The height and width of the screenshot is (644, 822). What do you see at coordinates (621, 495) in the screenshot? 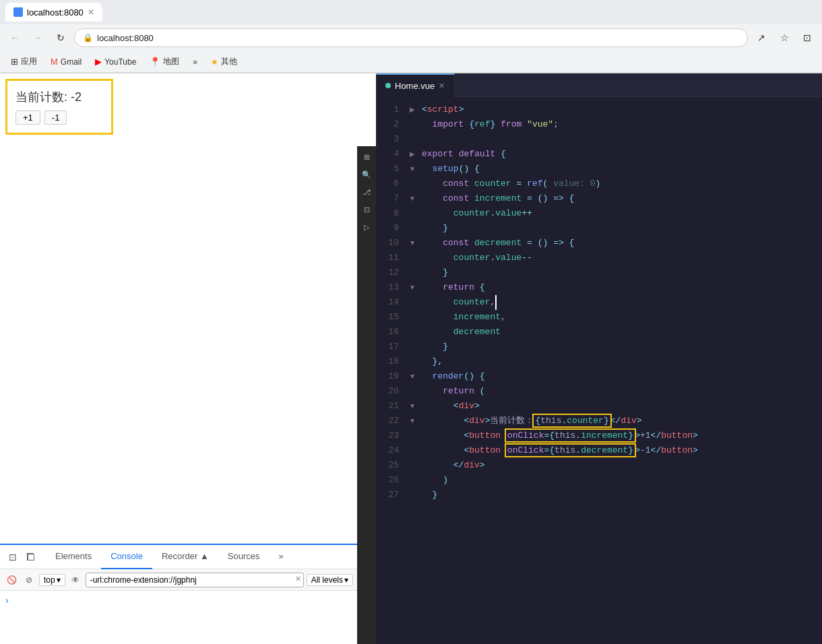
I see `code-line-27: }` at bounding box center [621, 495].